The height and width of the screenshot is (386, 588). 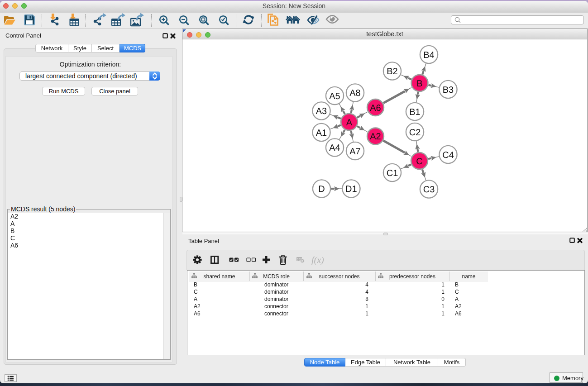 What do you see at coordinates (355, 93) in the screenshot?
I see `svg-text: A8` at bounding box center [355, 93].